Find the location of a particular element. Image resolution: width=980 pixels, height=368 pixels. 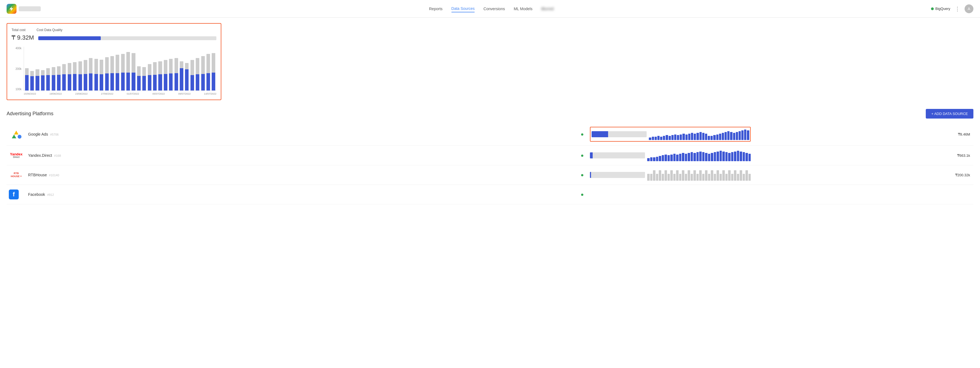

user-avatar: A is located at coordinates (969, 9).